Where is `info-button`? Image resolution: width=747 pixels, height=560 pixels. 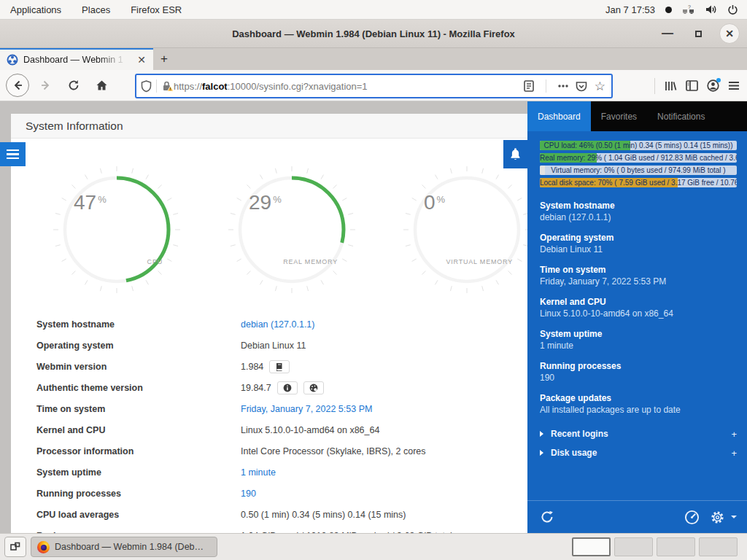
info-button is located at coordinates (287, 388).